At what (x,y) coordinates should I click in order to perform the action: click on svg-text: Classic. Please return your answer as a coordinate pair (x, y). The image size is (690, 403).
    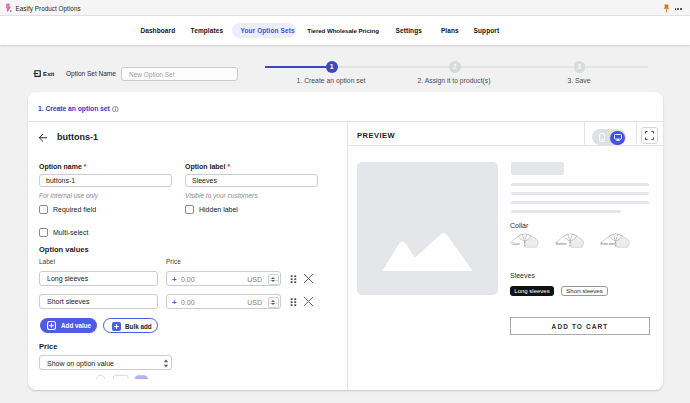
    Looking at the image, I should click on (516, 244).